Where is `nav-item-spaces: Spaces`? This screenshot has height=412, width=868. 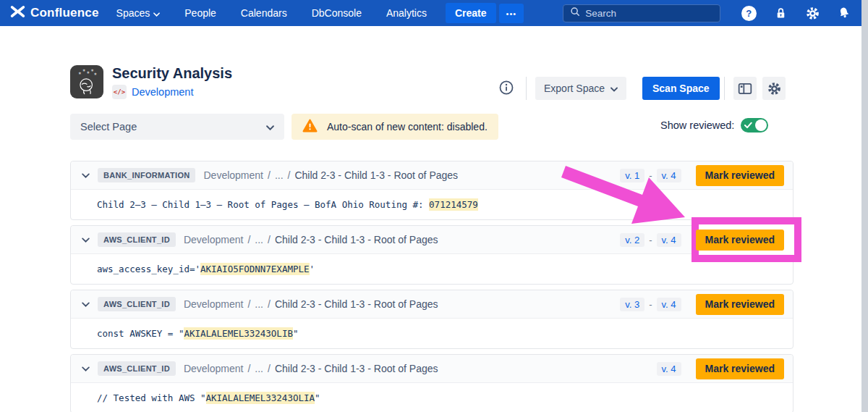
nav-item-spaces: Spaces is located at coordinates (139, 13).